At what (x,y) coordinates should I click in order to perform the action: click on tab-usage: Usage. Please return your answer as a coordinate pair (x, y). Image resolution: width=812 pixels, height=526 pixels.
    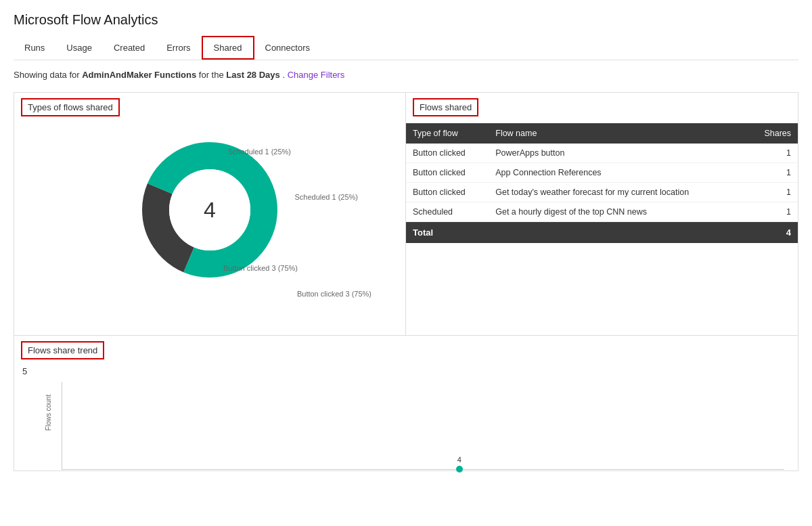
    Looking at the image, I should click on (79, 47).